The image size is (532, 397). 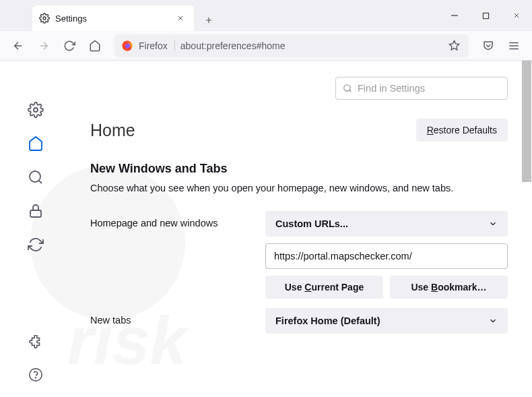 I want to click on close-window-button, so click(x=517, y=16).